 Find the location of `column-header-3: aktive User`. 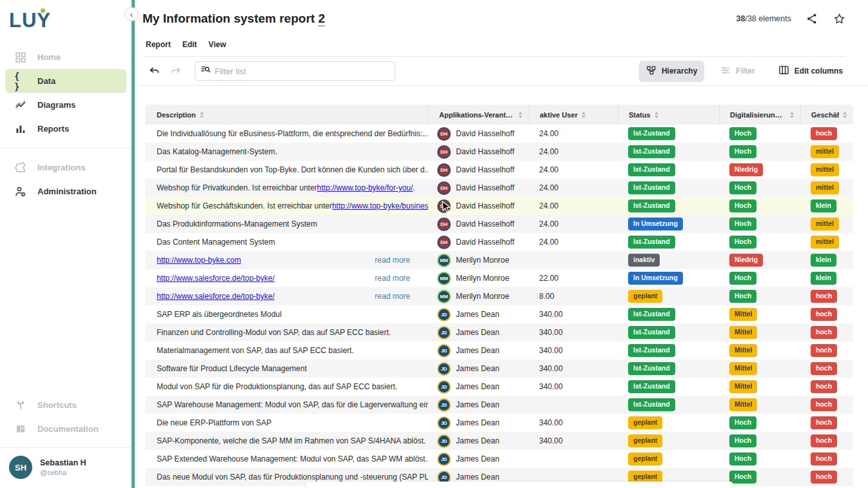

column-header-3: aktive User is located at coordinates (573, 115).